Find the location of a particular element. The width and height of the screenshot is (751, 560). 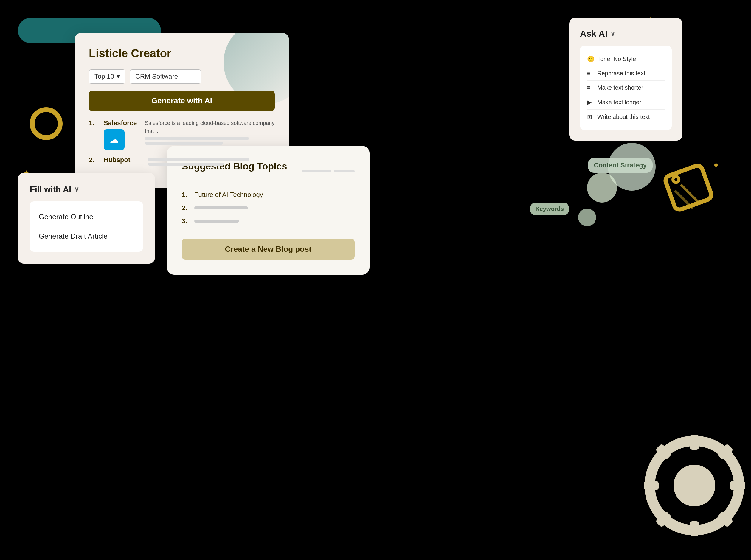

topic-num-3: 3. is located at coordinates (186, 221).